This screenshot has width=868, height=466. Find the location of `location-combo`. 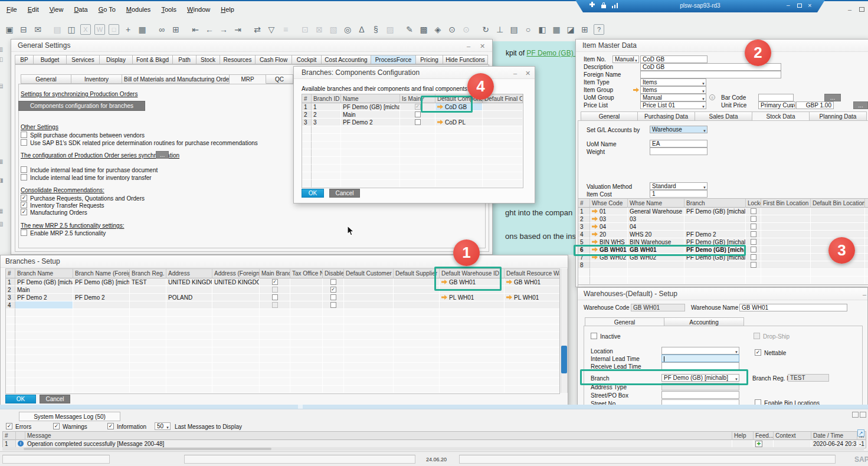

location-combo is located at coordinates (700, 350).